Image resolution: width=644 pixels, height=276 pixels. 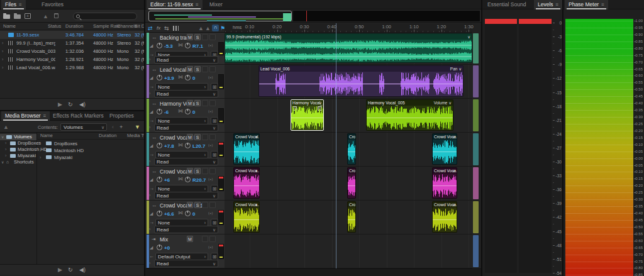 What do you see at coordinates (475, 251) in the screenshot?
I see `track-scroll-rail-segment` at bounding box center [475, 251].